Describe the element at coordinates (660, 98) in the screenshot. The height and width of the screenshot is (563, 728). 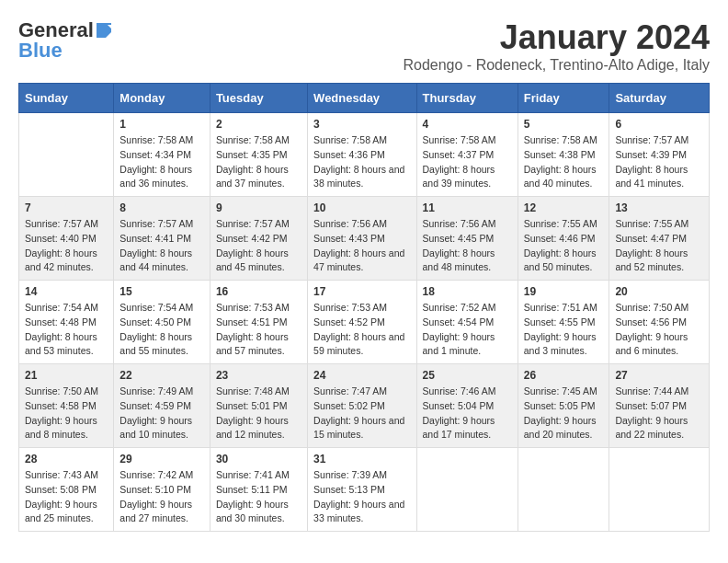
I see `header-saturday: Saturday` at that location.